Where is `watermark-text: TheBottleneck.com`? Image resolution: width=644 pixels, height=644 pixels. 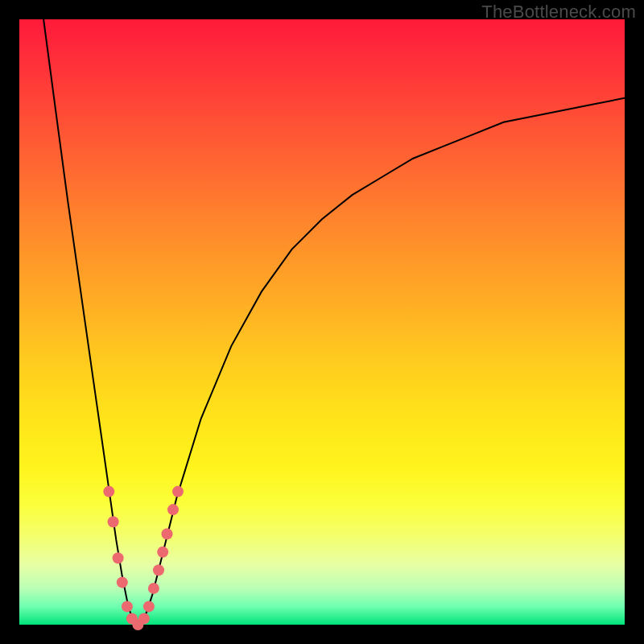
watermark-text: TheBottleneck.com is located at coordinates (559, 12).